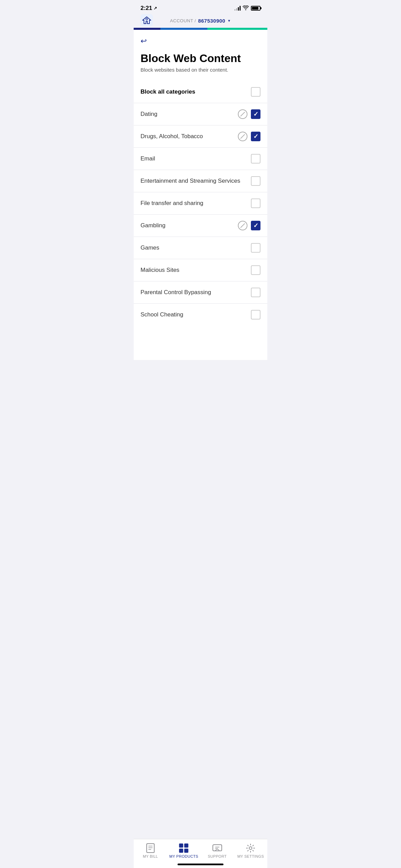 The width and height of the screenshot is (401, 868). Describe the element at coordinates (200, 92) in the screenshot. I see `category-item-block-all: Block all categories` at that location.